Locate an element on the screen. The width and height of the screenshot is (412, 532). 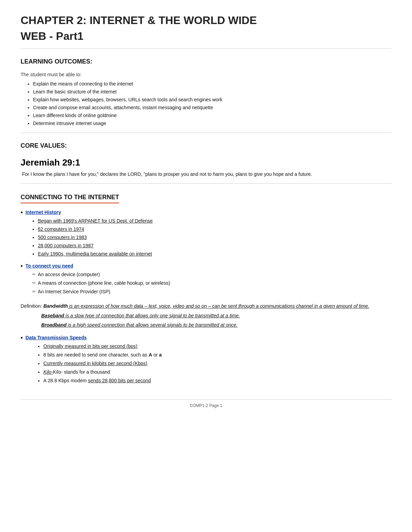
outcome-item: Learn different kinds of online goldmine is located at coordinates (212, 115).